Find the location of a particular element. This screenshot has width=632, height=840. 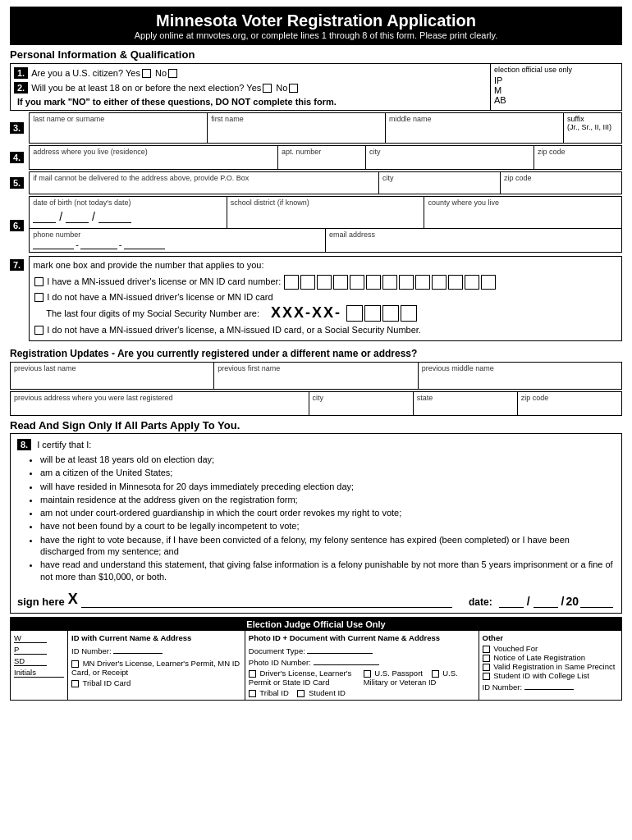

q1-no-checkbox is located at coordinates (172, 74).